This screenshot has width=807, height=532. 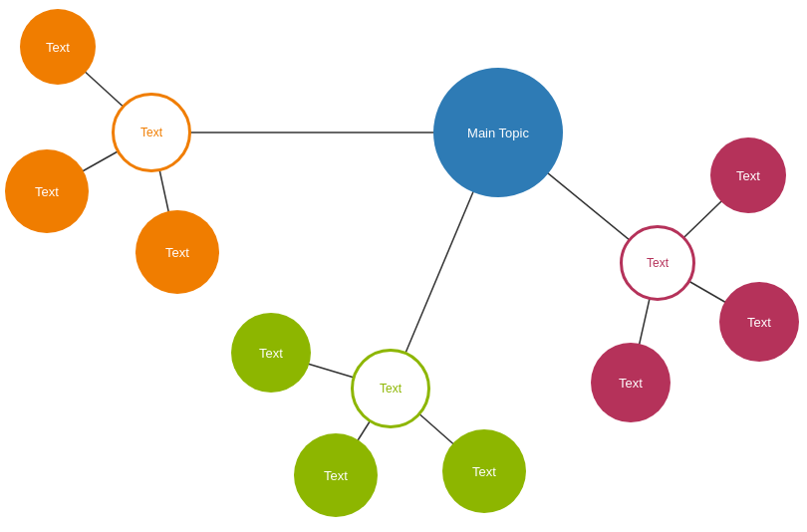 What do you see at coordinates (759, 323) in the screenshot?
I see `node-label-p2: Text` at bounding box center [759, 323].